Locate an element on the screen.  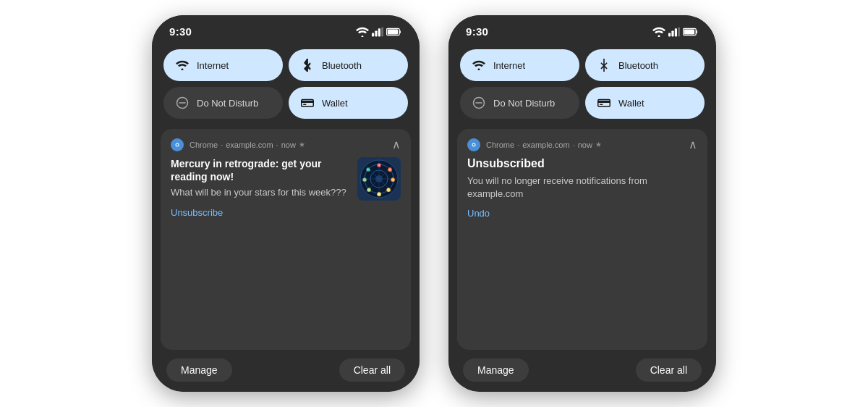
notif-text-1: Mercury in retrograde: get your reading … is located at coordinates (260, 188).